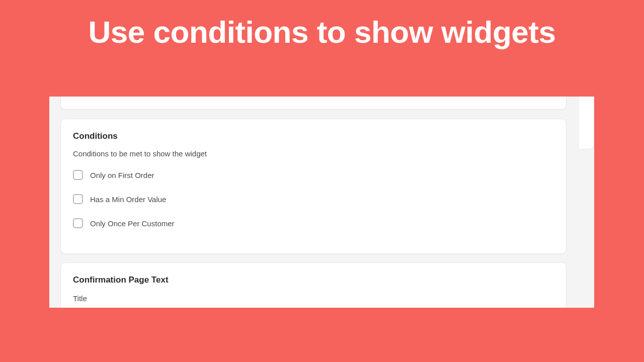 The width and height of the screenshot is (644, 362). What do you see at coordinates (313, 175) in the screenshot?
I see `condition-row-first-order: Only on First Order` at bounding box center [313, 175].